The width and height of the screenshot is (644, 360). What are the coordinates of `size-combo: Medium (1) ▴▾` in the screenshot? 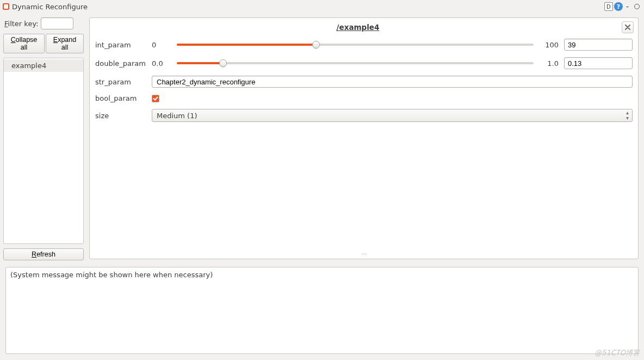 It's located at (392, 115).